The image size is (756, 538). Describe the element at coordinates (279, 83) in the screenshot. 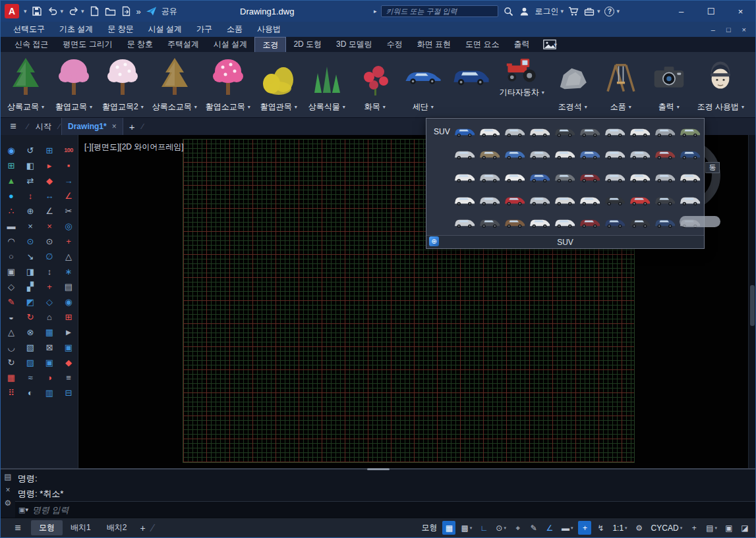

I see `ribbon-group-broadleaf-shrub: 활엽관목▾` at that location.